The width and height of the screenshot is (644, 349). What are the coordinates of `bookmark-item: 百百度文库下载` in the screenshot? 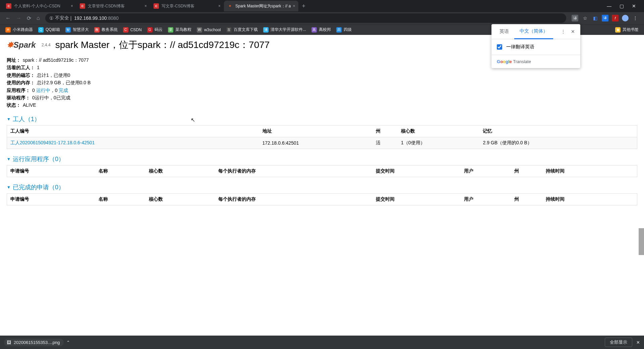 It's located at (242, 30).